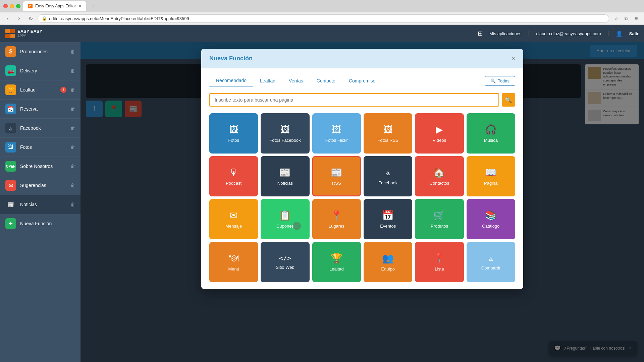 Image resolution: width=644 pixels, height=362 pixels. Describe the element at coordinates (285, 262) in the screenshot. I see `function-sitio-web: </> Sitio Web` at that location.